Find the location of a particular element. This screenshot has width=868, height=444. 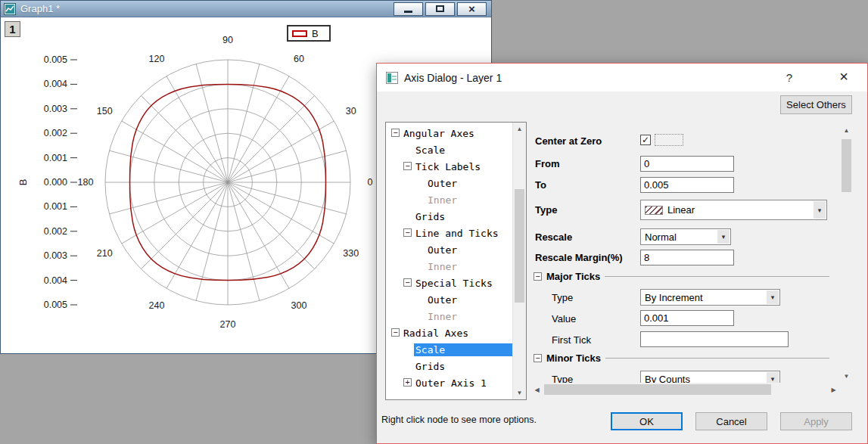

rescale-combobox: Normal ▾ is located at coordinates (686, 237).